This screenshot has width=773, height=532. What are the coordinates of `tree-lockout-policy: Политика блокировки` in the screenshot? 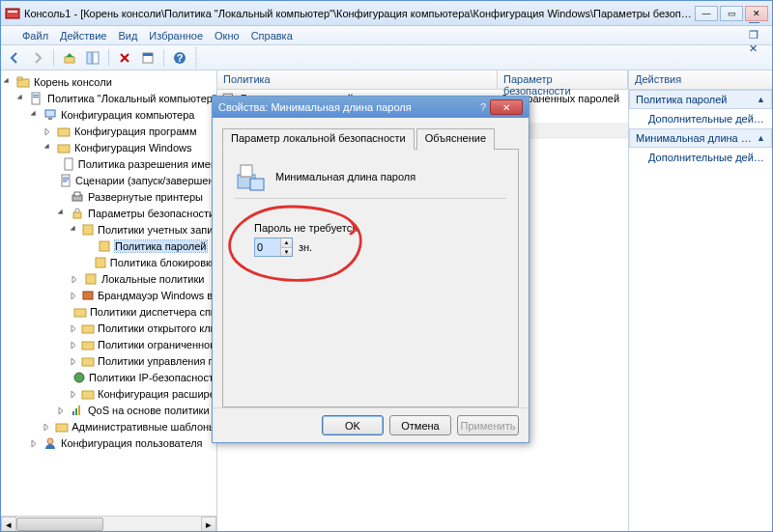 It's located at (110, 263).